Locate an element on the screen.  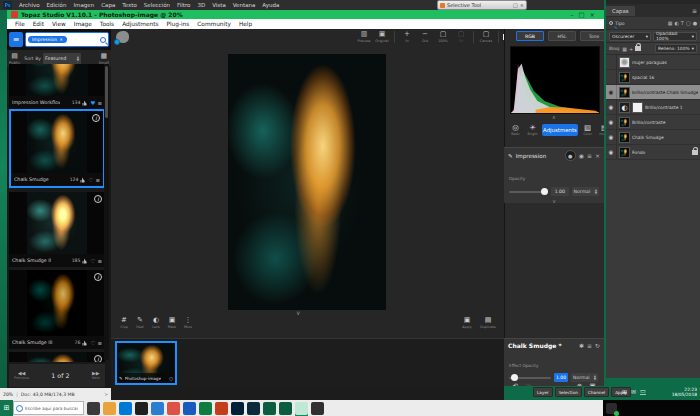
topaz-window-controls: –□× is located at coordinates (585, 15).